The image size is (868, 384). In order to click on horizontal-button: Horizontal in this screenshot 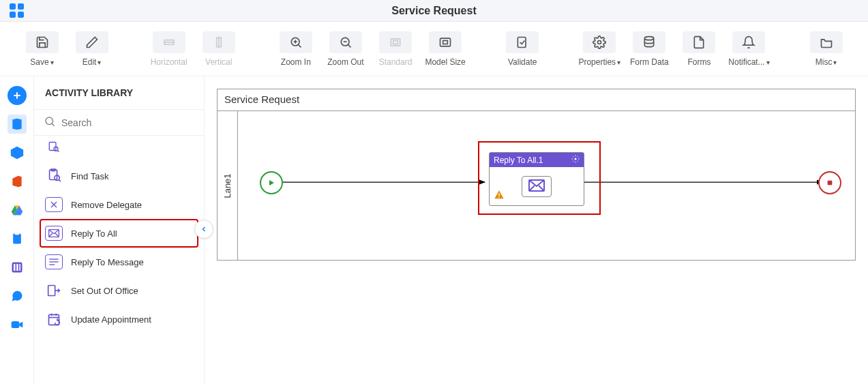, I will do `click(169, 49)`.